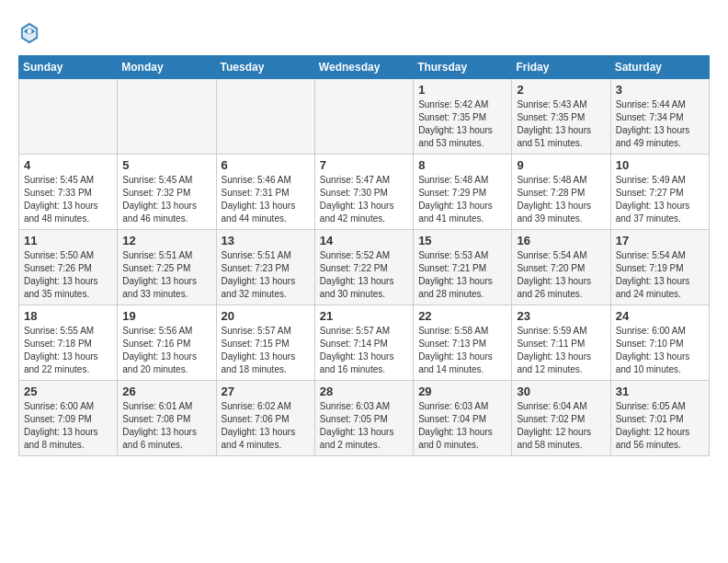  What do you see at coordinates (364, 275) in the screenshot?
I see `cell-info: Sunrise: 5:52 AMSunset: 7:22 PMDaylight:…` at bounding box center [364, 275].